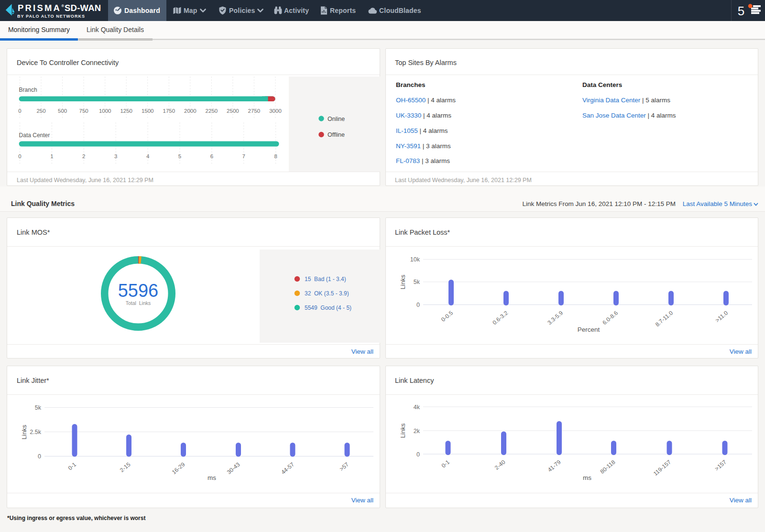 The height and width of the screenshot is (532, 765). What do you see at coordinates (212, 111) in the screenshot?
I see `svg-text: 2250` at bounding box center [212, 111].